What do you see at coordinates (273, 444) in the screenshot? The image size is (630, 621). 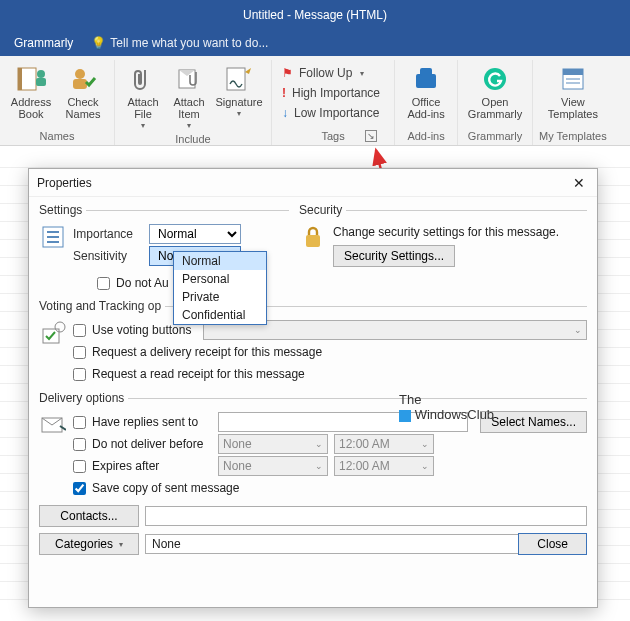 I see `deliver-date-combo: None⌄` at bounding box center [273, 444].